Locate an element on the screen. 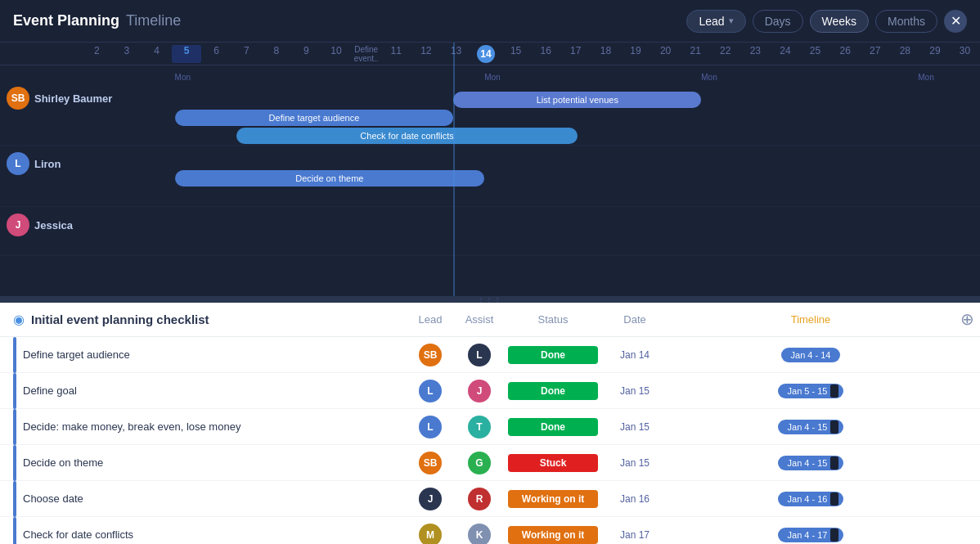 This screenshot has width=980, height=544. assist-avatar: L is located at coordinates (479, 355).